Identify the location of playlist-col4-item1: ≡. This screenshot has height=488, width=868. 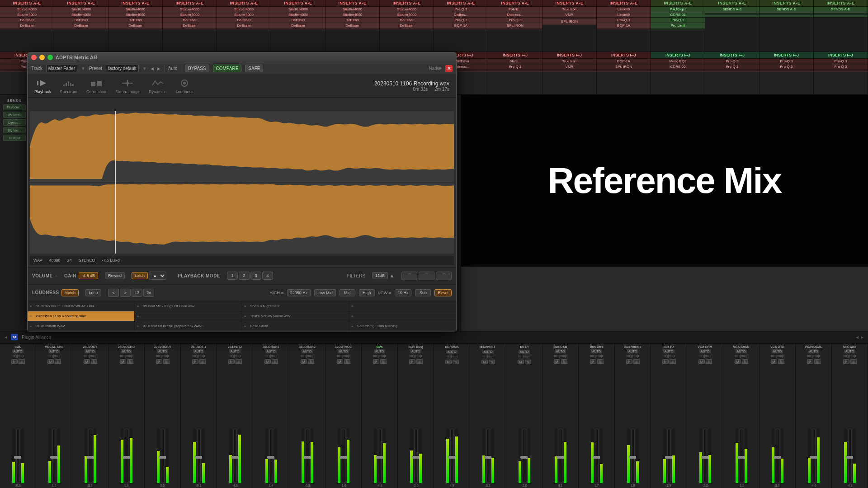
(402, 306).